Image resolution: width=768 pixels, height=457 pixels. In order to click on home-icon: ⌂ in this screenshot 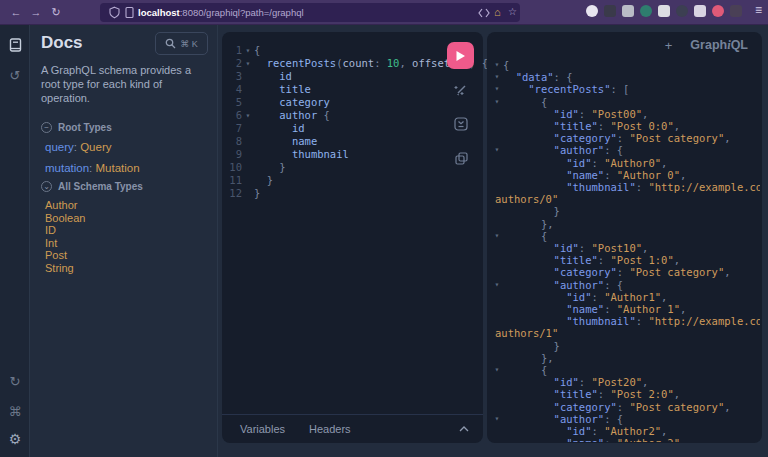, I will do `click(500, 12)`.